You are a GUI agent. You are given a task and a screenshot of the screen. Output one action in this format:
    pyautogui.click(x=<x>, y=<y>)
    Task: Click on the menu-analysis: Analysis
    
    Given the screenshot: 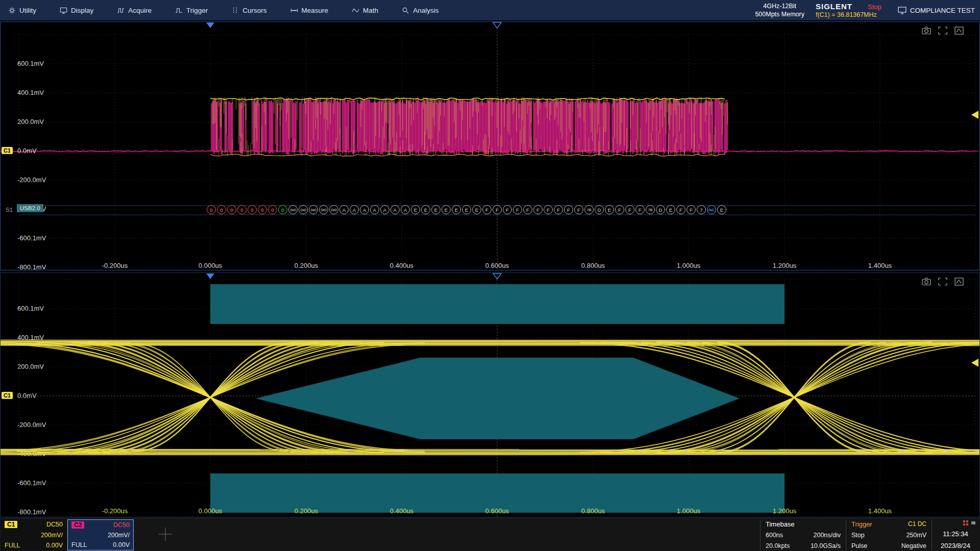 What is the action you would take?
    pyautogui.click(x=420, y=10)
    